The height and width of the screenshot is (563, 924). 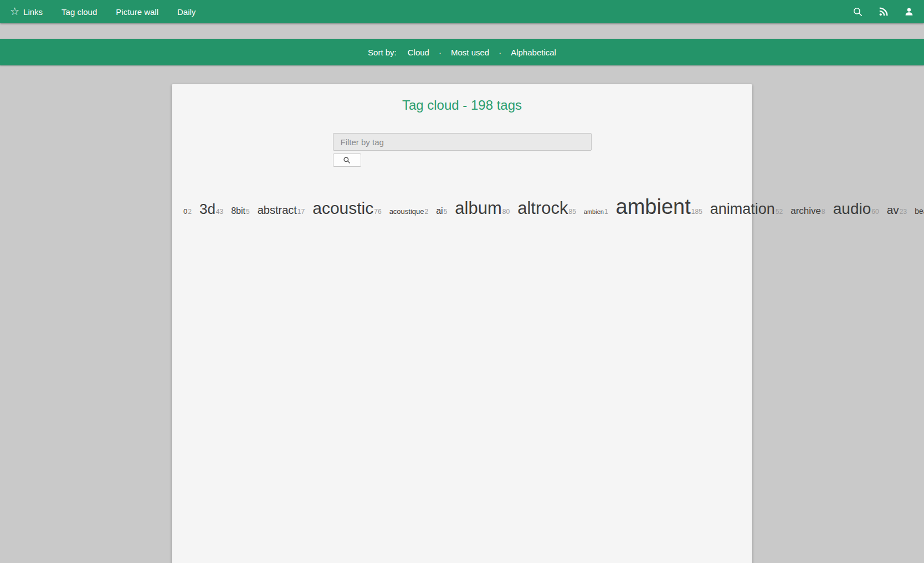 What do you see at coordinates (343, 208) in the screenshot?
I see `tag-label: acoustic` at bounding box center [343, 208].